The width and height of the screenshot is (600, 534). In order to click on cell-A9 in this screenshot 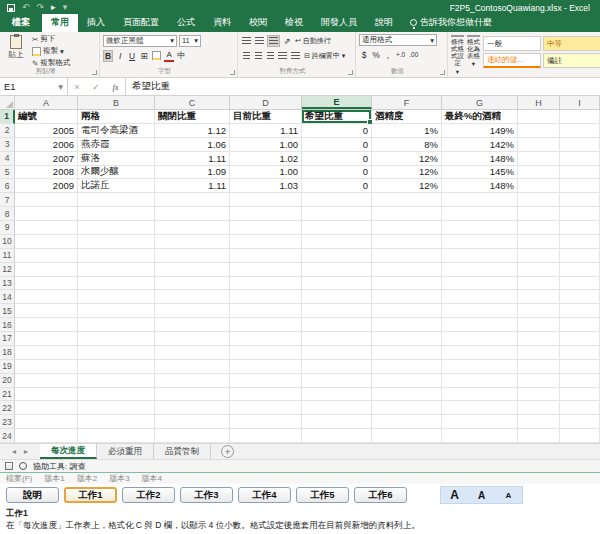, I will do `click(46, 228)`.